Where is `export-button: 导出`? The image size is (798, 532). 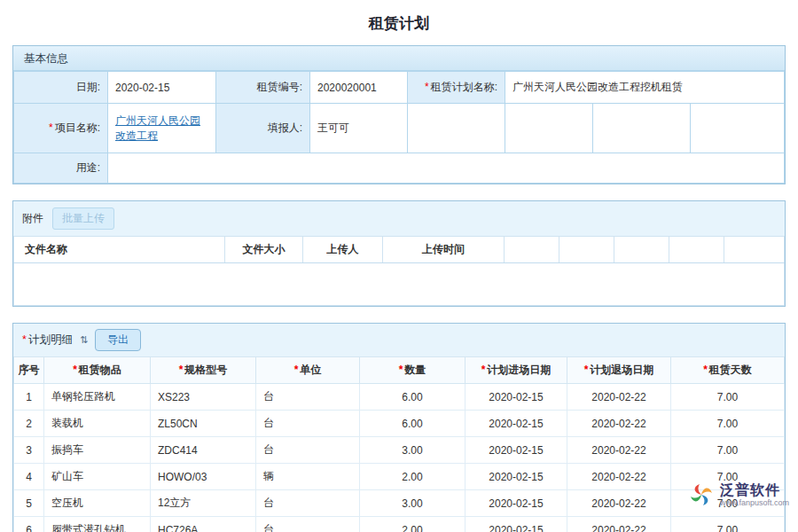
export-button: 导出 is located at coordinates (118, 340).